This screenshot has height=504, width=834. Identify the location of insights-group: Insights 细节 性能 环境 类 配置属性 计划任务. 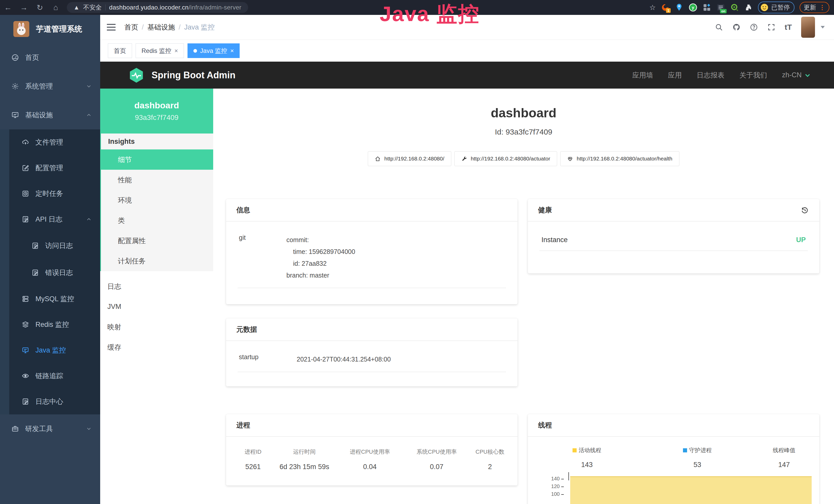
(157, 202).